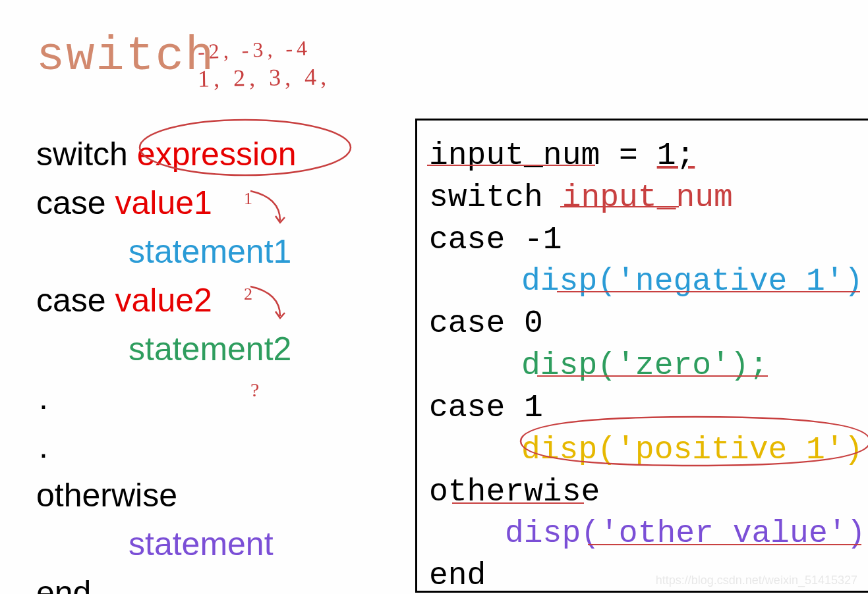  I want to click on syntax-statement2: statement2, so click(221, 349).